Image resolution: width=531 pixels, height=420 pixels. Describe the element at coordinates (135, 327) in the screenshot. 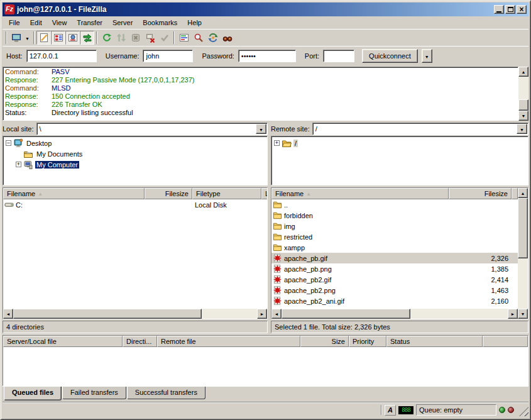

I see `local-status-text: 4 directories` at that location.